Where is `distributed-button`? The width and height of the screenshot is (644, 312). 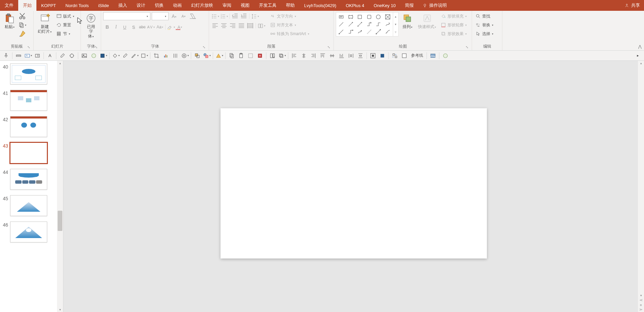 distributed-button is located at coordinates (250, 26).